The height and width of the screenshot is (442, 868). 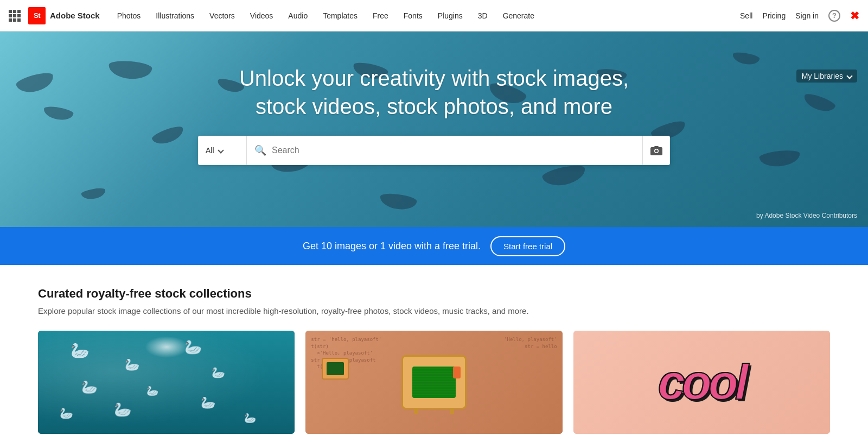 What do you see at coordinates (434, 311) in the screenshot?
I see `collections-subtitle: Explore popular stock image collections …` at bounding box center [434, 311].